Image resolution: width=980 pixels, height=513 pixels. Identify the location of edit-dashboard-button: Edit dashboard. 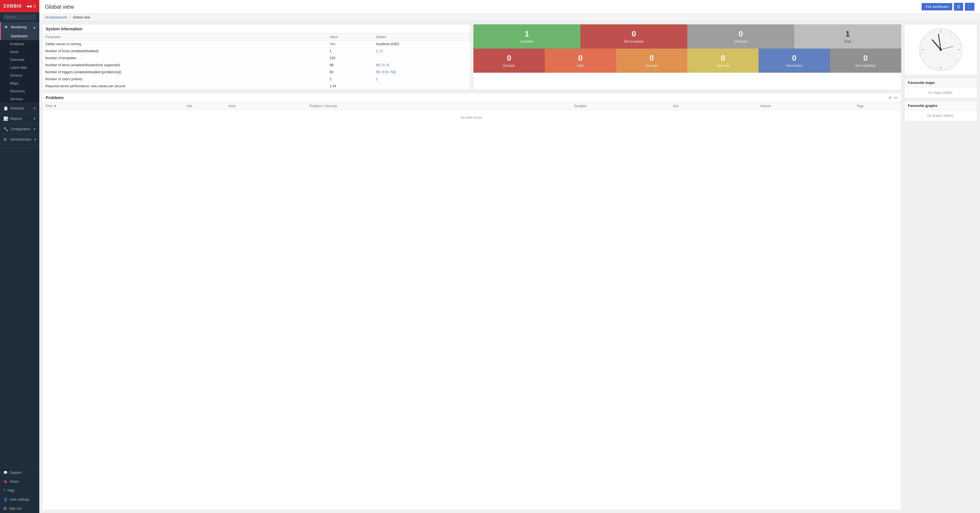
(937, 7).